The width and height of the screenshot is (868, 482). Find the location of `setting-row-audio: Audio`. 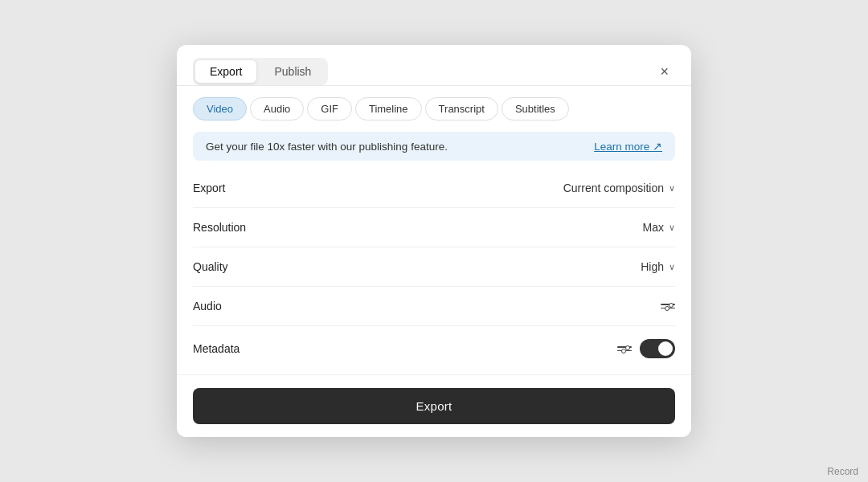

setting-row-audio: Audio is located at coordinates (434, 307).